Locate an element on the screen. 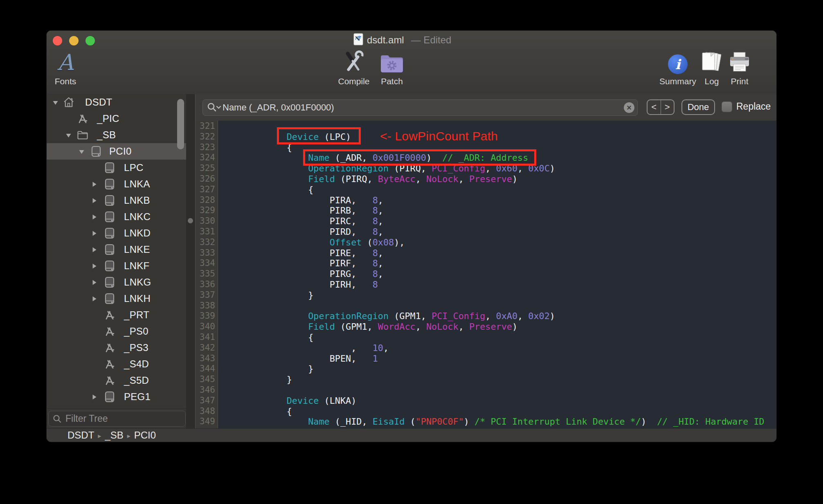 Image resolution: width=823 pixels, height=504 pixels. tree-item-label: _PS0 is located at coordinates (136, 331).